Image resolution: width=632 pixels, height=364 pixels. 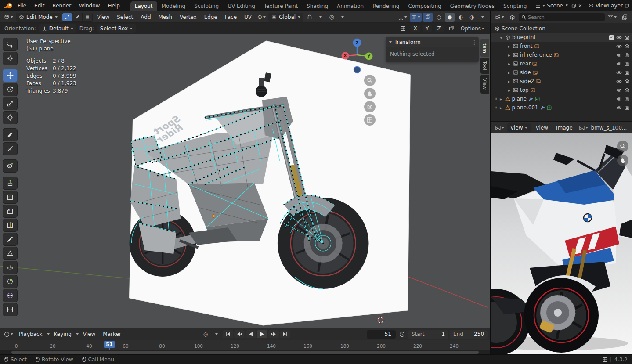 I want to click on options-dropdown: Options, so click(x=473, y=29).